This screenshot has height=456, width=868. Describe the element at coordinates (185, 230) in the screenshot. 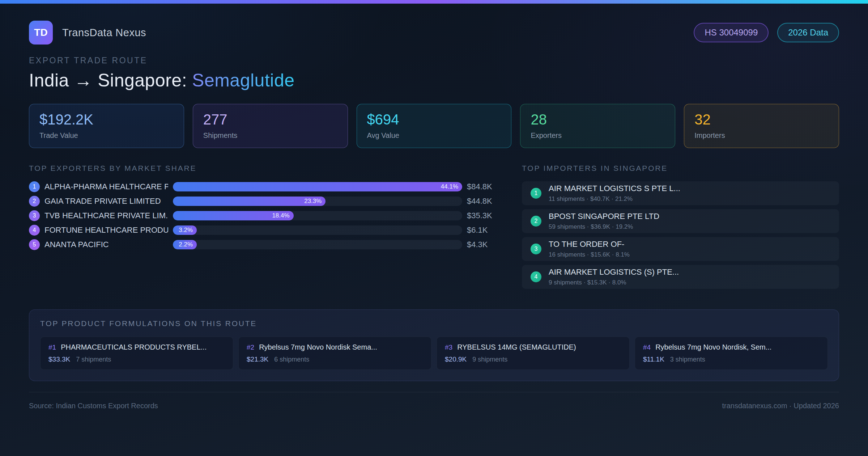

I see `market-share-bar-fill: 3.2%` at that location.